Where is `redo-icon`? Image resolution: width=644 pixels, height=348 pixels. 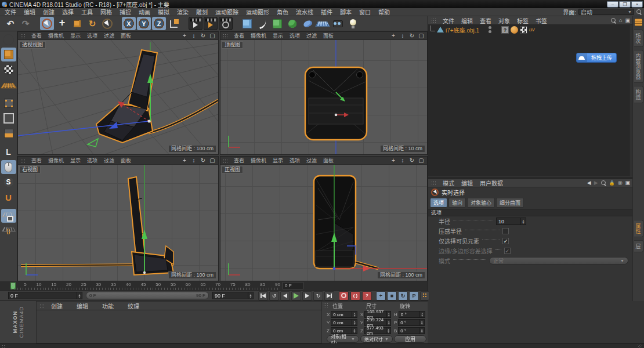
redo-icon is located at coordinates (26, 23).